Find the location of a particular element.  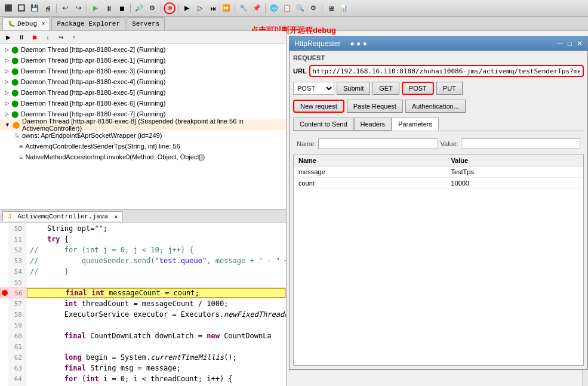

param-value-message: TestTps is located at coordinates (515, 172).